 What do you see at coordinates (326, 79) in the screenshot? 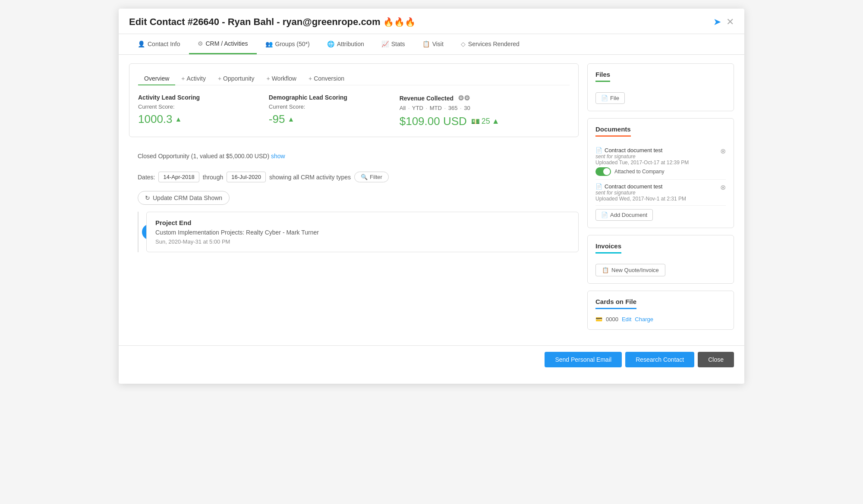
I see `overview-tab-conversion: + Conversion` at bounding box center [326, 79].